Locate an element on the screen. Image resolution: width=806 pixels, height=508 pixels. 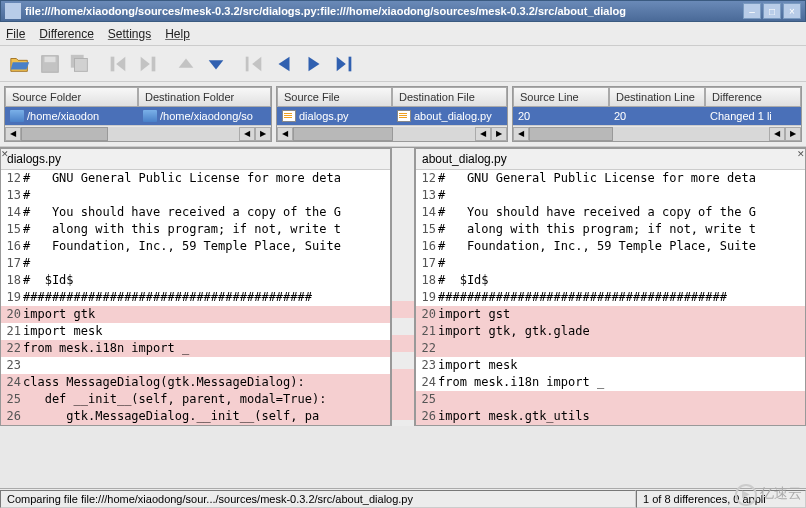
destination-line-cell: 20 is located at coordinates (657, 116).